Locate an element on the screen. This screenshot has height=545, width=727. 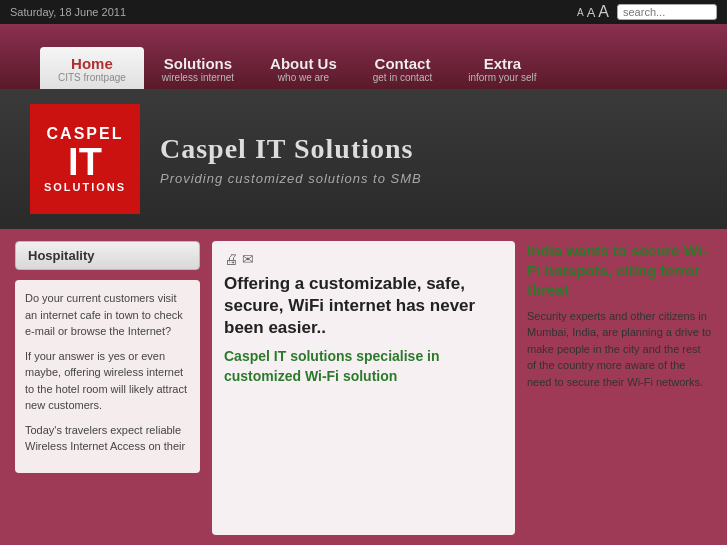
nav-sublabel-contact: get in contact is located at coordinates (402, 78).